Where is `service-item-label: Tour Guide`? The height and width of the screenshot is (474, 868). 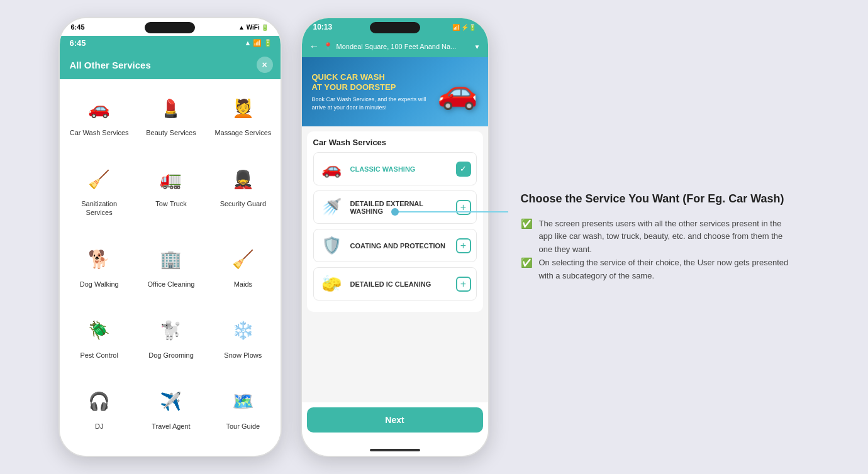 service-item-label: Tour Guide is located at coordinates (243, 426).